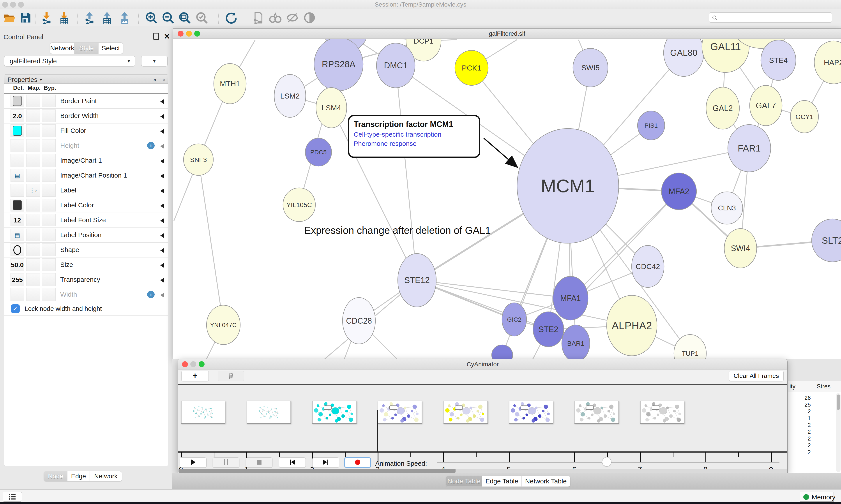 The image size is (841, 504). I want to click on export-network-icon, so click(90, 18).